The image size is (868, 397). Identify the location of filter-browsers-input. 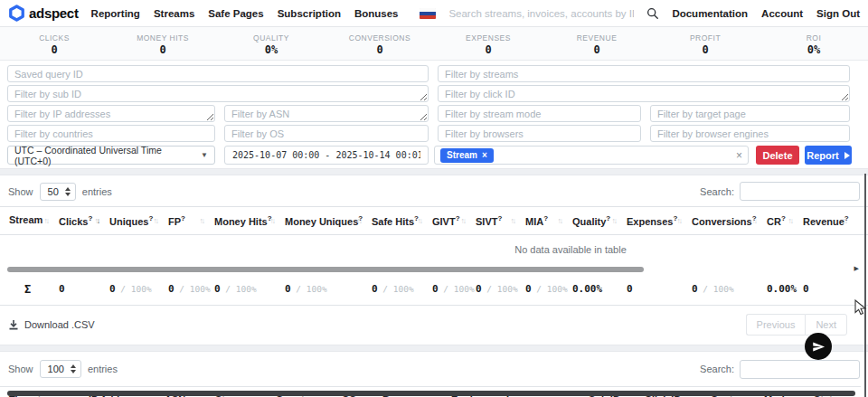
(539, 134).